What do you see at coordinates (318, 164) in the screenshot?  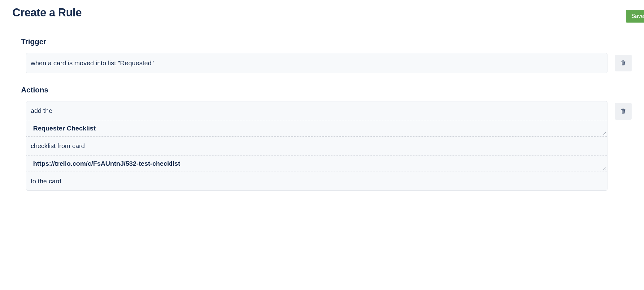 I see `action-card-url-input: https://trello.com/c/FsAUntnJ/532-test-c…` at bounding box center [318, 164].